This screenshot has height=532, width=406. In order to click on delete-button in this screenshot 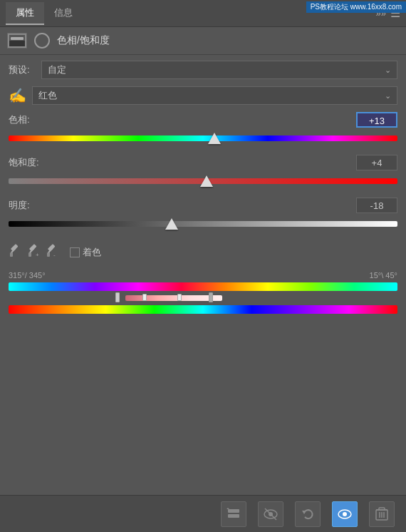, I will do `click(382, 514)`.